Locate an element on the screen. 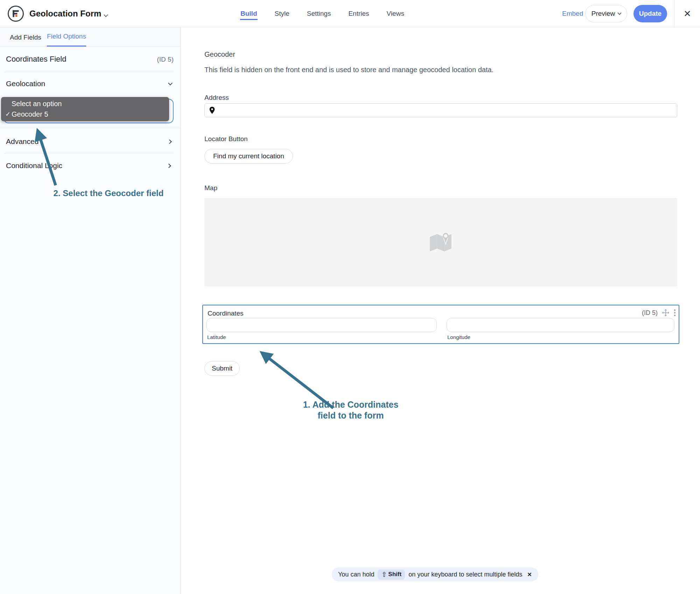  sidebar-tabs: Add Fields Field Options is located at coordinates (90, 37).